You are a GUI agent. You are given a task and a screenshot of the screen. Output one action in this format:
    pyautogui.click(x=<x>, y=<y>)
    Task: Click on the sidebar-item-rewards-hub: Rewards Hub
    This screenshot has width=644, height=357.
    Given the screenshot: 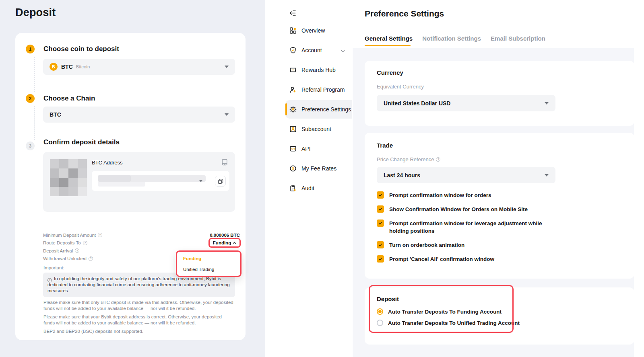 What is the action you would take?
    pyautogui.click(x=308, y=70)
    